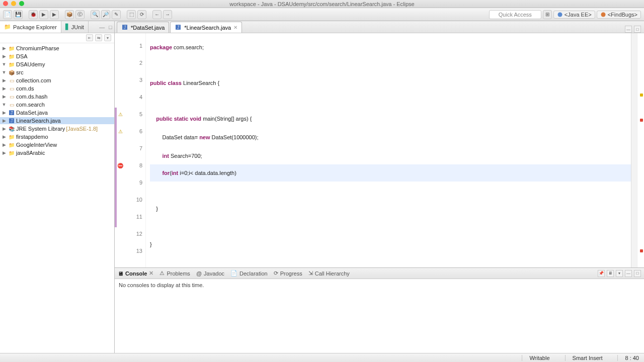 The height and width of the screenshot is (362, 644). Describe the element at coordinates (116, 15) in the screenshot. I see `toggle-mark-button: ✎` at that location.